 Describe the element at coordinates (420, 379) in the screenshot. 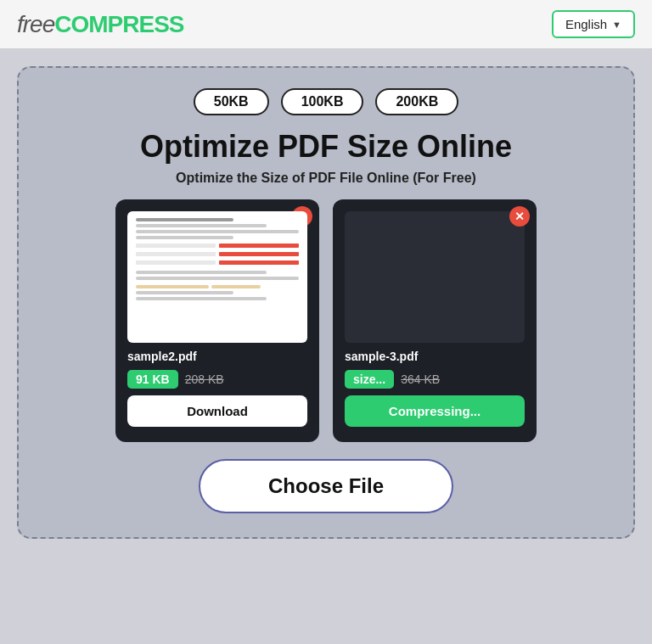

I see `original-size-2: 364 KB` at that location.